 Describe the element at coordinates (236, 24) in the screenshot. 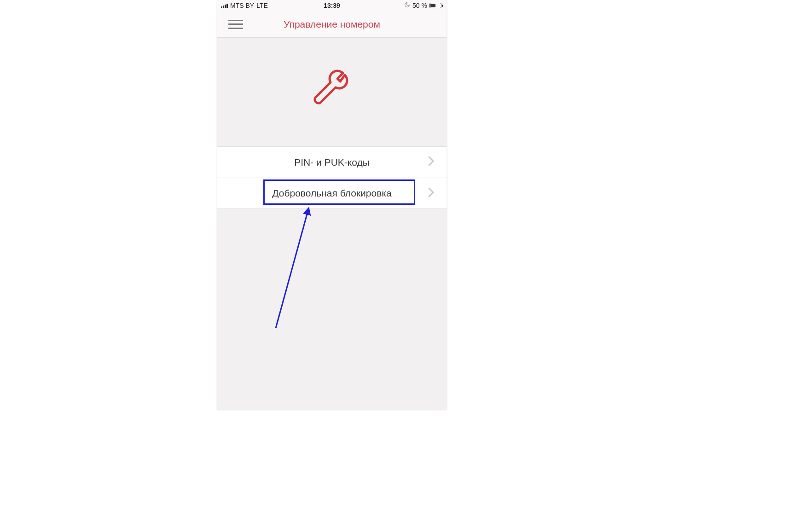

I see `menu-icon` at that location.